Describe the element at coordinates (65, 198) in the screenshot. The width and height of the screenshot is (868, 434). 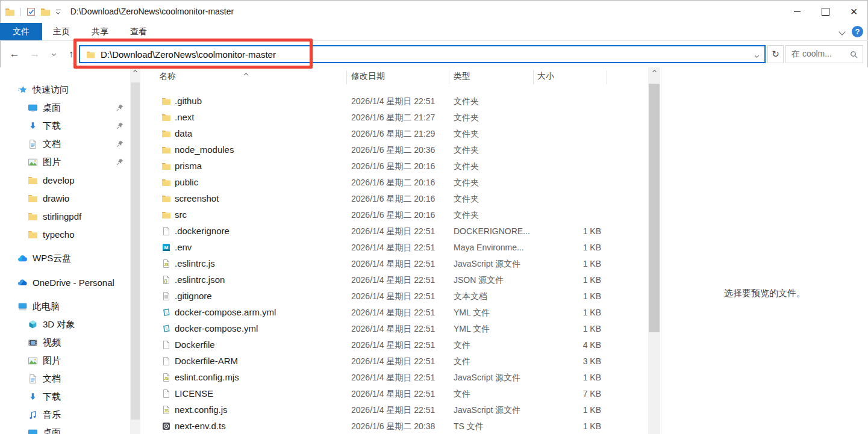
I see `sidebar-item-drawio: drawio` at that location.